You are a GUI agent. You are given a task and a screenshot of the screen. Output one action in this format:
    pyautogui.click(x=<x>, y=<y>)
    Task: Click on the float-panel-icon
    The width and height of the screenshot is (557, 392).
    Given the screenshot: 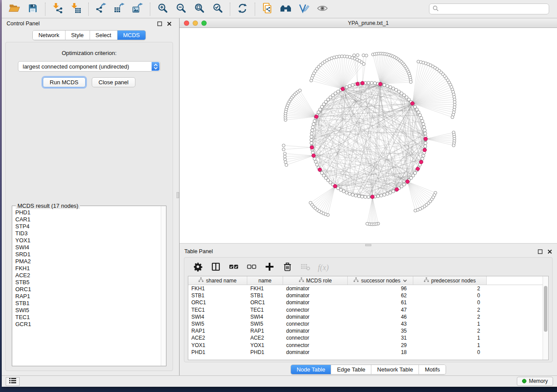 What is the action you would take?
    pyautogui.click(x=160, y=24)
    